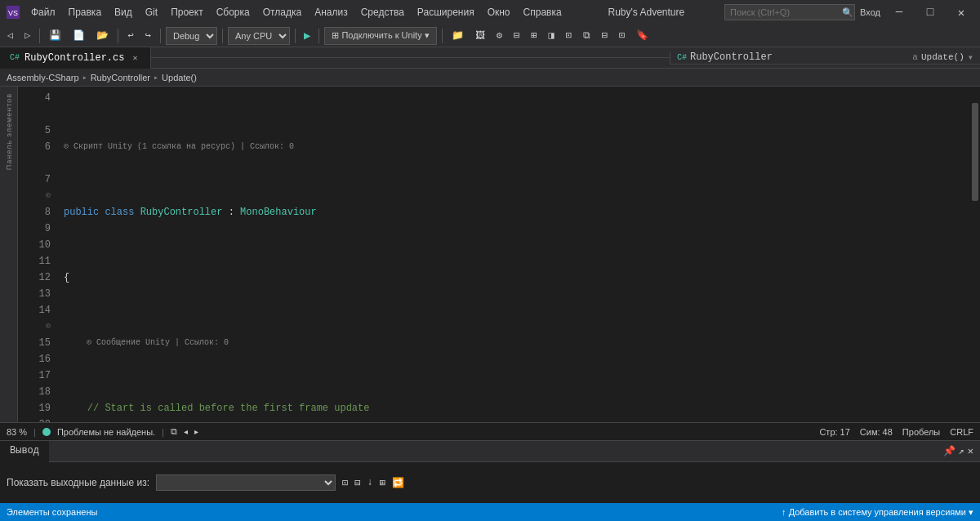  Describe the element at coordinates (13, 12) in the screenshot. I see `app-icon: VS` at that location.